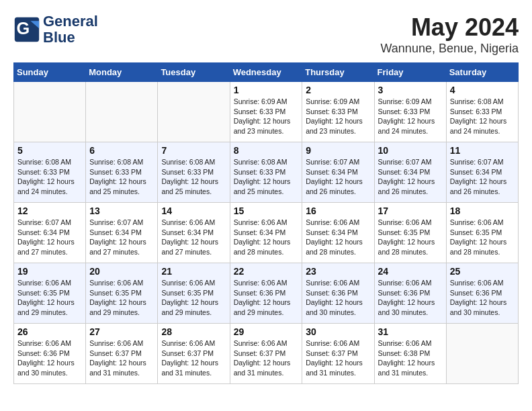 The height and width of the screenshot is (411, 532). Describe the element at coordinates (410, 271) in the screenshot. I see `day-number: 24` at that location.